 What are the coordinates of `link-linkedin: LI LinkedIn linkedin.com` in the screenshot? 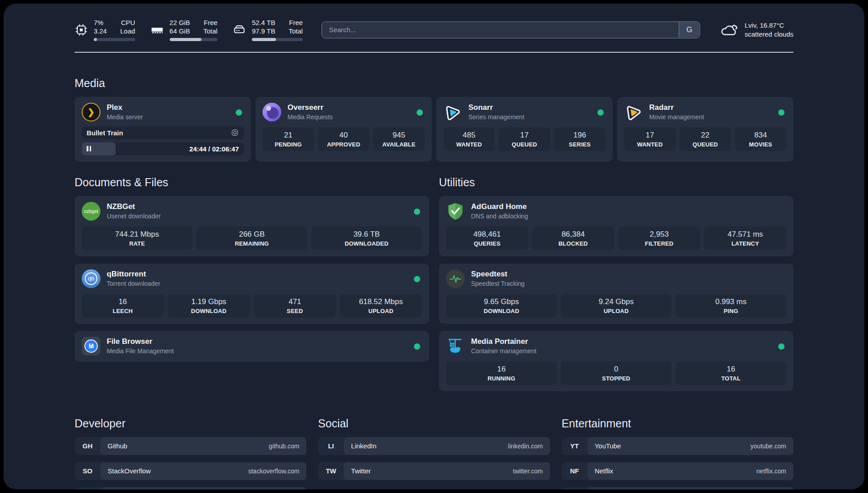 It's located at (434, 446).